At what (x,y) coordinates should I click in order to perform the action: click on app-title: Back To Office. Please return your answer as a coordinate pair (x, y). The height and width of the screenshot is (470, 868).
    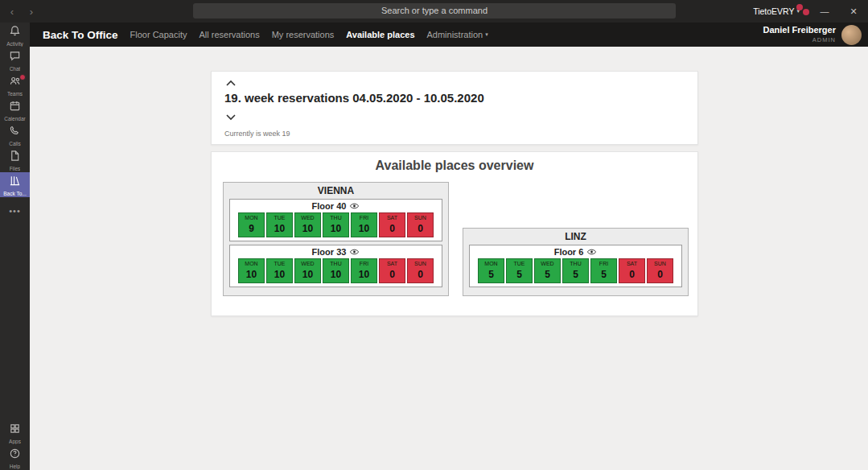
    Looking at the image, I should click on (80, 35).